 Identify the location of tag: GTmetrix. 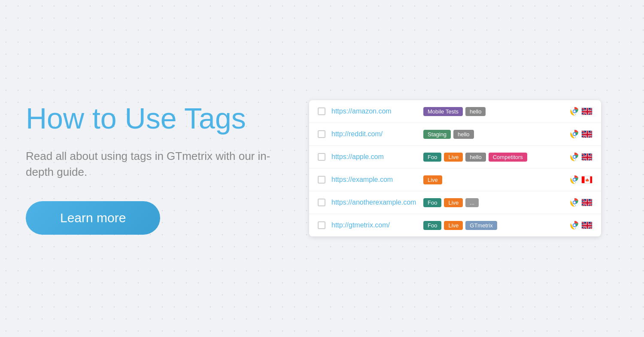
(481, 225).